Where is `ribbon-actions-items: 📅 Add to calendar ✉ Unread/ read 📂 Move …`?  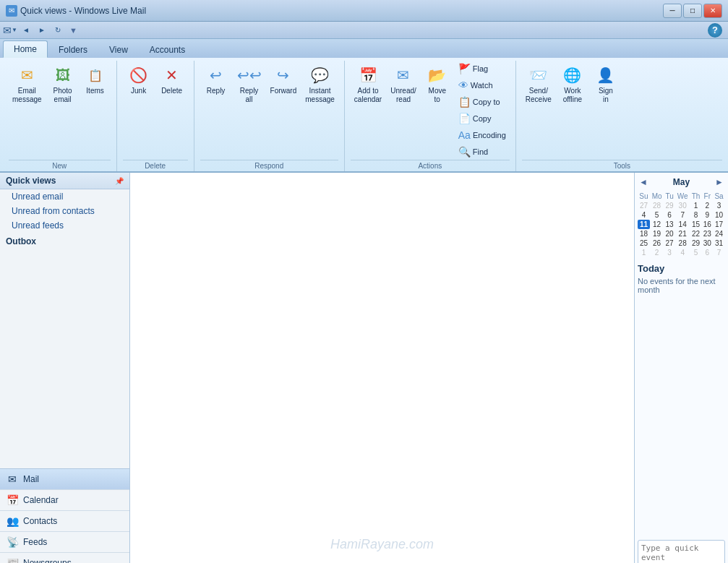
ribbon-actions-items: 📅 Add to calendar ✉ Unread/ read 📂 Move … is located at coordinates (430, 110).